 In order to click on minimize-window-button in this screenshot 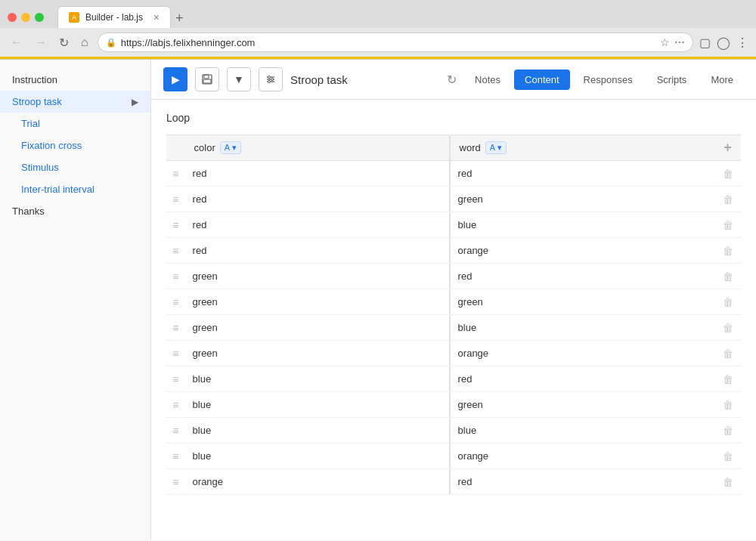, I will do `click(26, 17)`.